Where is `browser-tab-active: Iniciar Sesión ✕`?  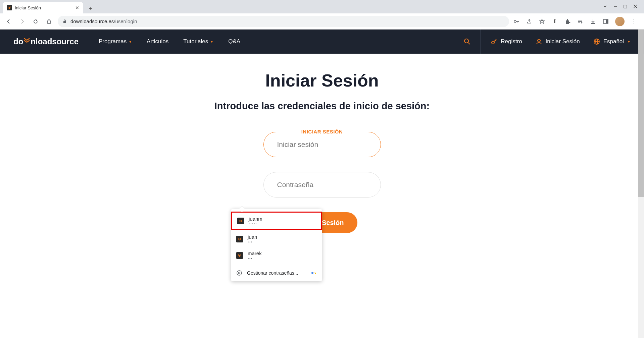
browser-tab-active: Iniciar Sesión ✕ is located at coordinates (43, 8).